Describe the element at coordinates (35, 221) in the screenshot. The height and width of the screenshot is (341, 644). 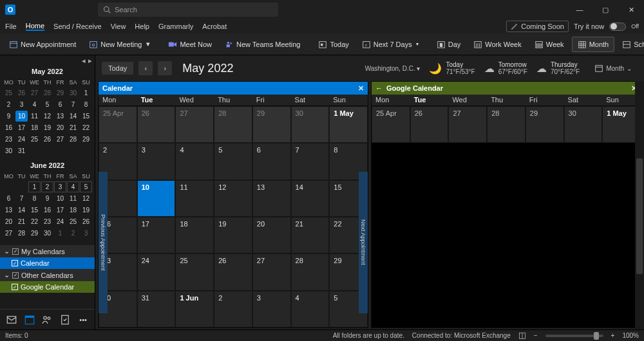
I see `mini-cal-day: 22` at that location.